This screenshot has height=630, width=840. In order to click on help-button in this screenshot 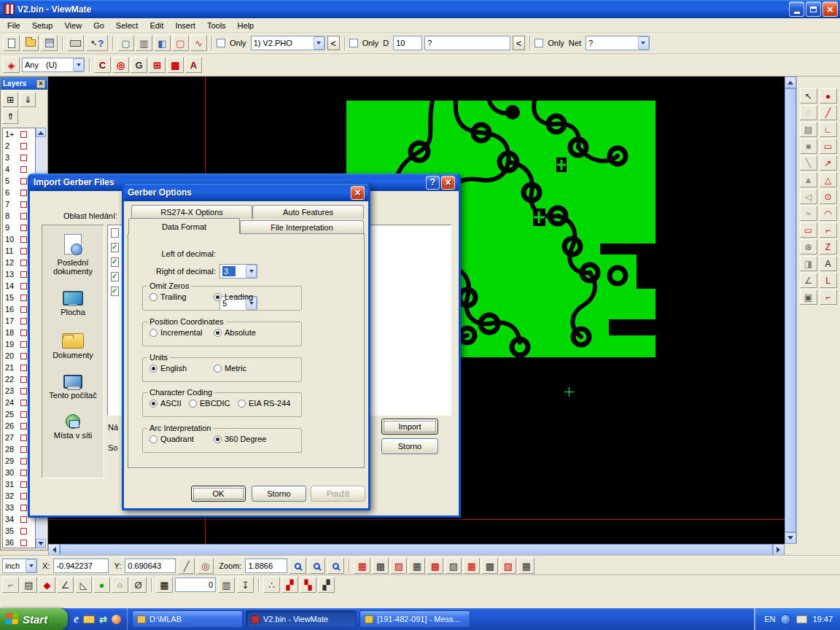, I will do `click(433, 182)`.